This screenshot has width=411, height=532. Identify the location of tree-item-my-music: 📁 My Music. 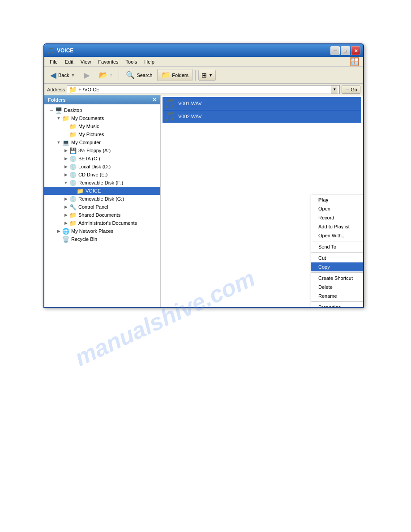
(102, 126).